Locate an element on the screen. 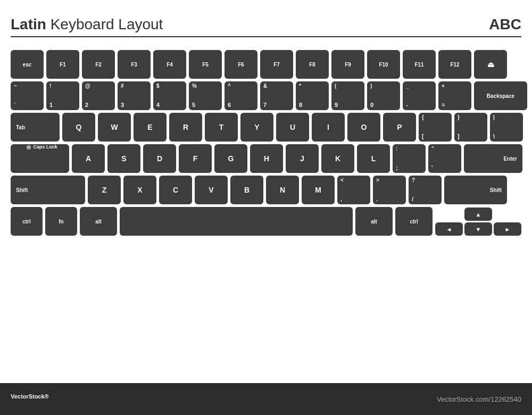 This screenshot has width=532, height=415. l-key: L is located at coordinates (373, 159).